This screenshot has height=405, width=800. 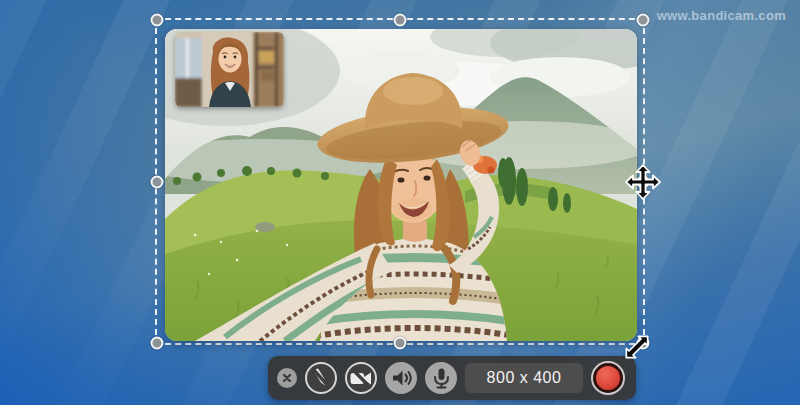 What do you see at coordinates (401, 378) in the screenshot?
I see `speaker-icon` at bounding box center [401, 378].